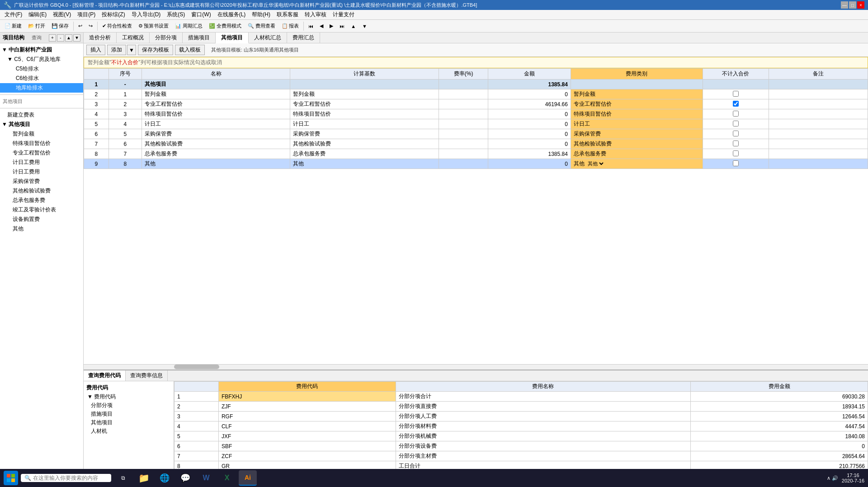 This screenshot has width=868, height=487. Describe the element at coordinates (476, 367) in the screenshot. I see `horizontal-scrollbar` at that location.